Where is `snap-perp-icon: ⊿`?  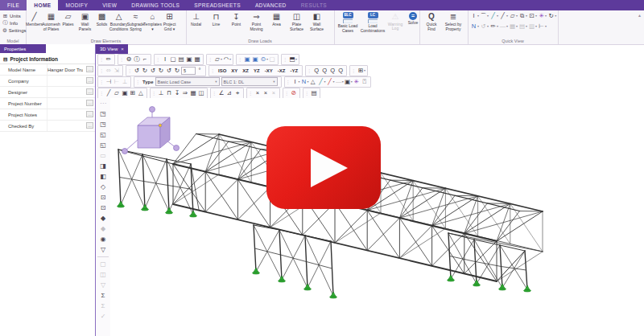
snap-perp-icon: ⊿ is located at coordinates (229, 93).